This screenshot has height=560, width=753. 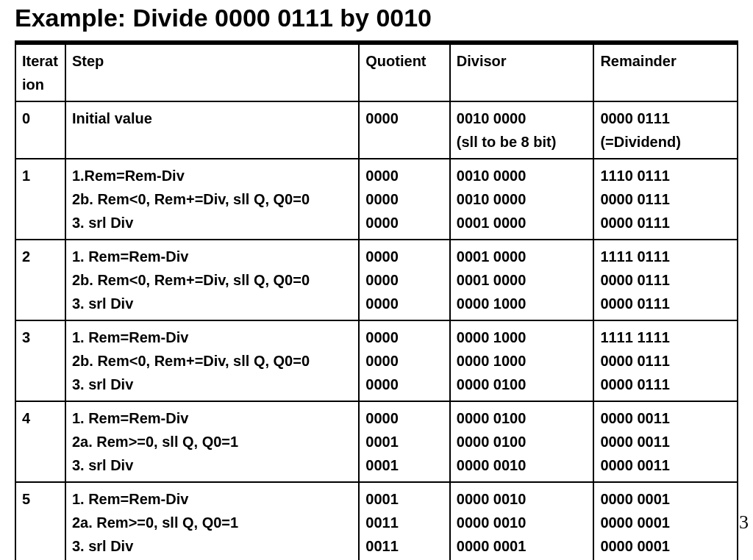 I want to click on iteration-value: 5, so click(x=26, y=499).